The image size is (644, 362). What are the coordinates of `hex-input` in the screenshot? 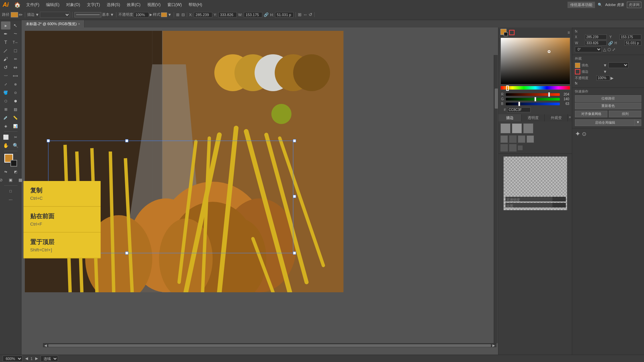 It's located at (519, 110).